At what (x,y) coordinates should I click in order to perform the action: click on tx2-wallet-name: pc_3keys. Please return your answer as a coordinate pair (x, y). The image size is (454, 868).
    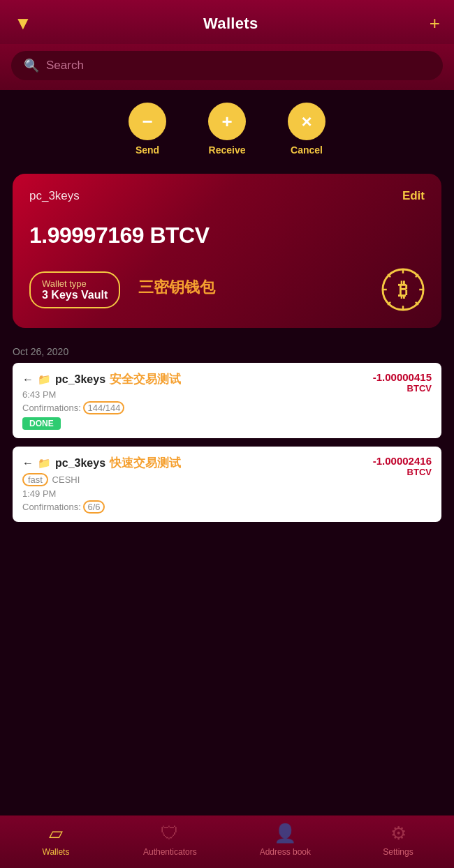
    Looking at the image, I should click on (80, 463).